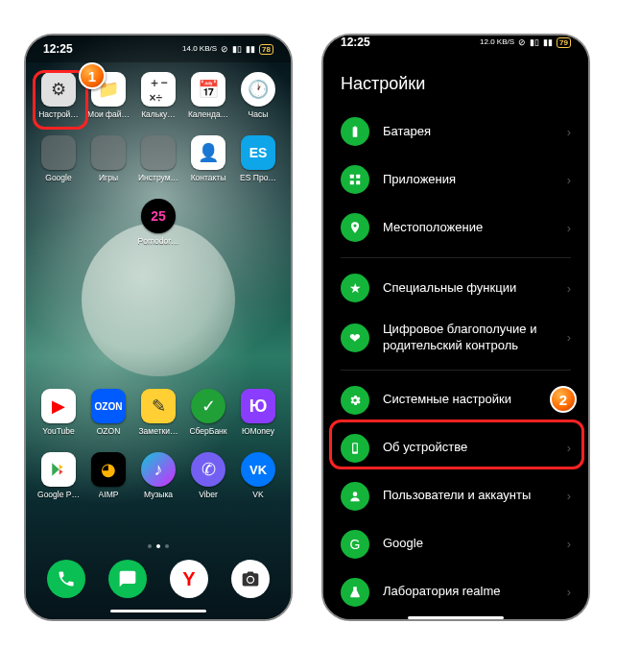 Image resolution: width=640 pixels, height=672 pixels. Describe the element at coordinates (456, 371) in the screenshot. I see `divider` at that location.